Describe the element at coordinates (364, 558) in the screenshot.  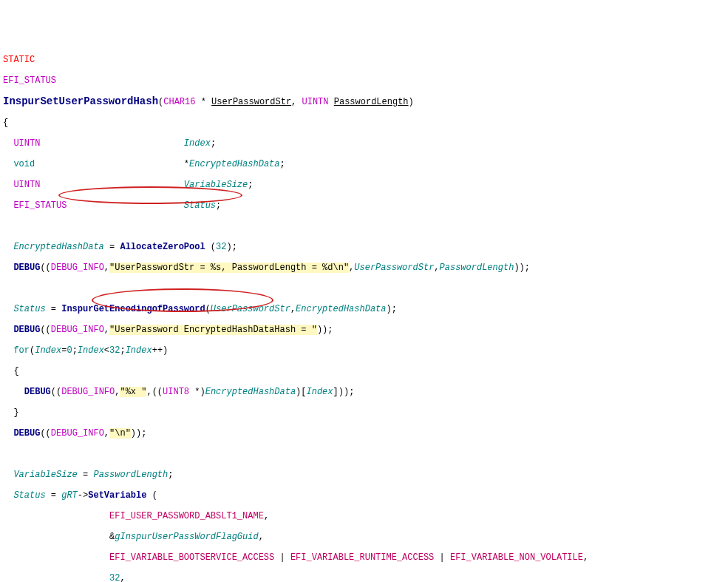
I see `code-line: EFI_VARIABLE_BOOTSERVICE_ACCESS | EFI_VA…` at that location.